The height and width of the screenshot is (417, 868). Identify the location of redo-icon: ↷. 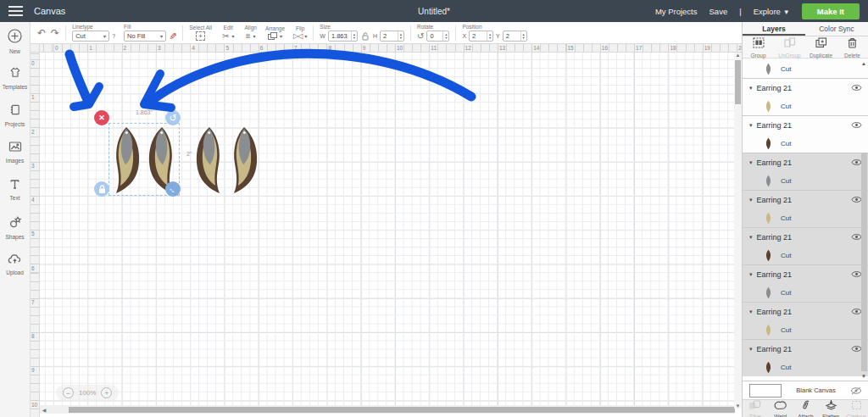
(55, 33).